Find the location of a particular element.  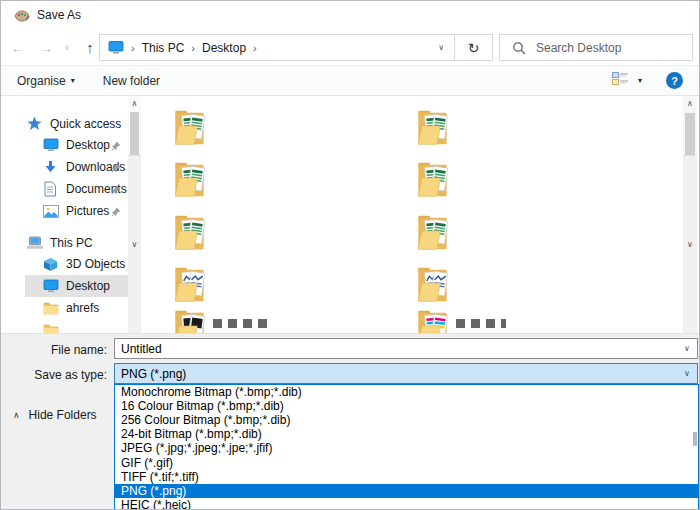

hide-folders-button: ∧ Hide Folders is located at coordinates (55, 415).